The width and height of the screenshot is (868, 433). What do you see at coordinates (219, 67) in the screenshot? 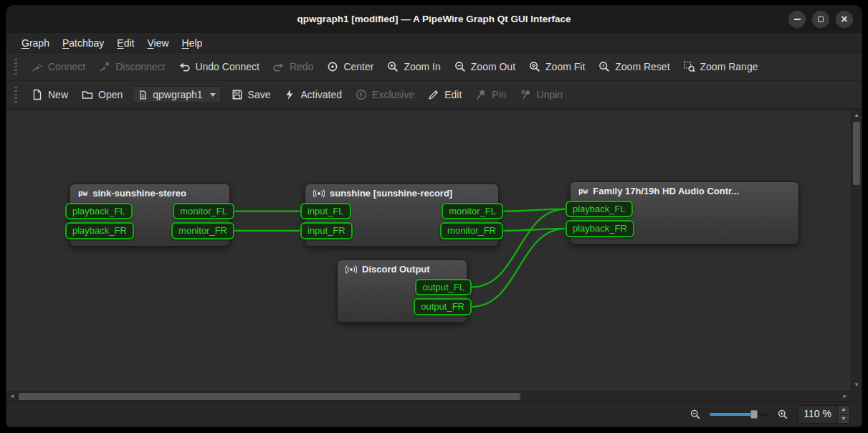
I see `undo-connect-button: Undo Connect` at bounding box center [219, 67].